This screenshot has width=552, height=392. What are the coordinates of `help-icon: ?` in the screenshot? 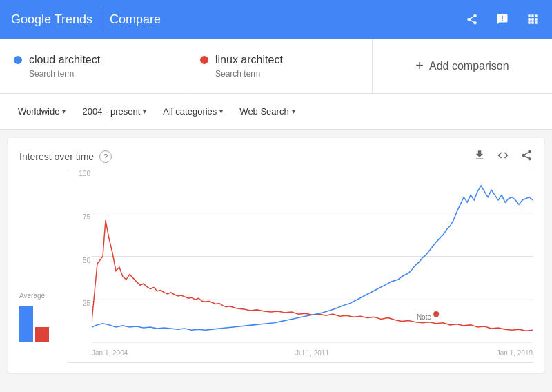 It's located at (106, 157).